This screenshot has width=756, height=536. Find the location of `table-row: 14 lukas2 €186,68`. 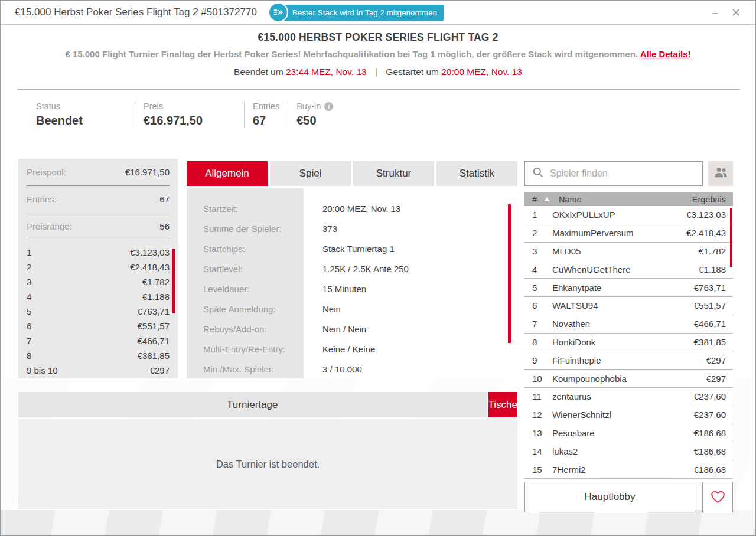

table-row: 14 lukas2 €186,68 is located at coordinates (628, 451).